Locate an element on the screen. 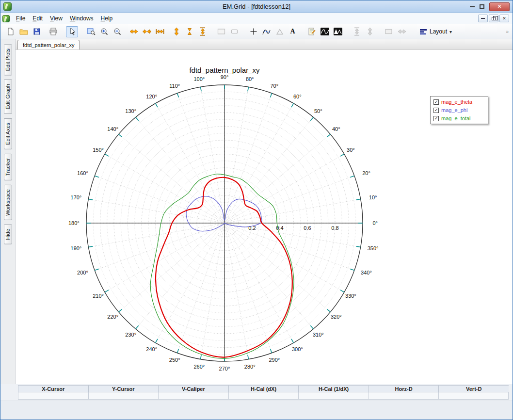 This screenshot has height=420, width=513. maximize-button is located at coordinates (482, 7).